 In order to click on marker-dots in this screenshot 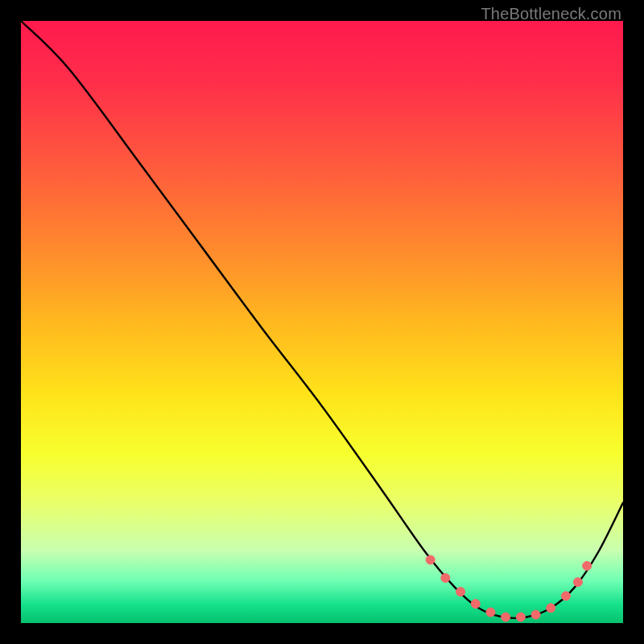, I will do `click(509, 588)`.